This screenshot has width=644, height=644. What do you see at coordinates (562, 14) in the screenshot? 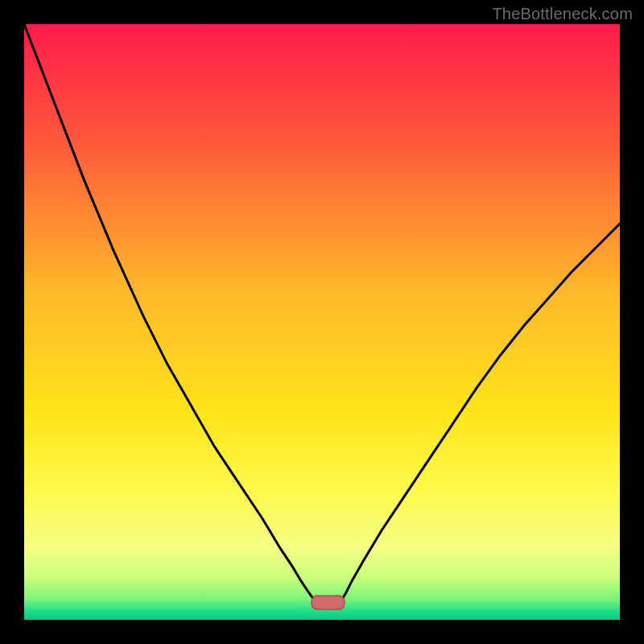
I see `watermark-text: TheBottleneck.com` at bounding box center [562, 14].